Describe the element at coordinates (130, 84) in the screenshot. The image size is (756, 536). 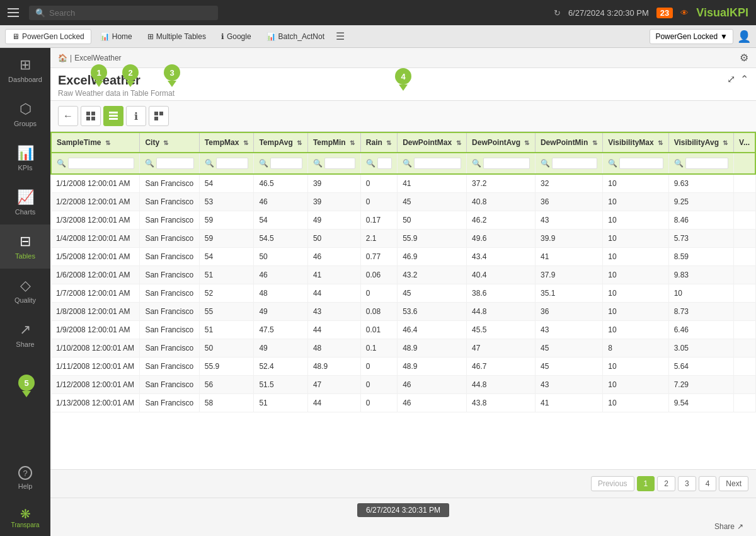
I see `callout-2-tip` at that location.